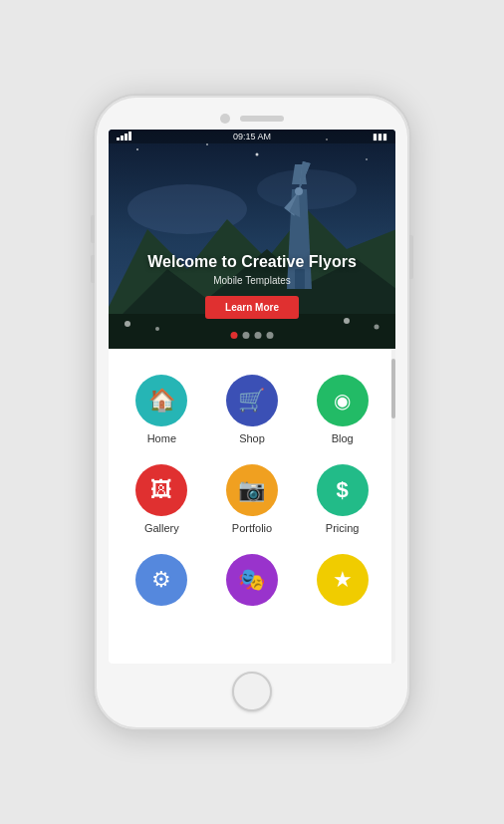 Image resolution: width=504 pixels, height=824 pixels. Describe the element at coordinates (161, 528) in the screenshot. I see `gallery-label: Gallery` at that location.